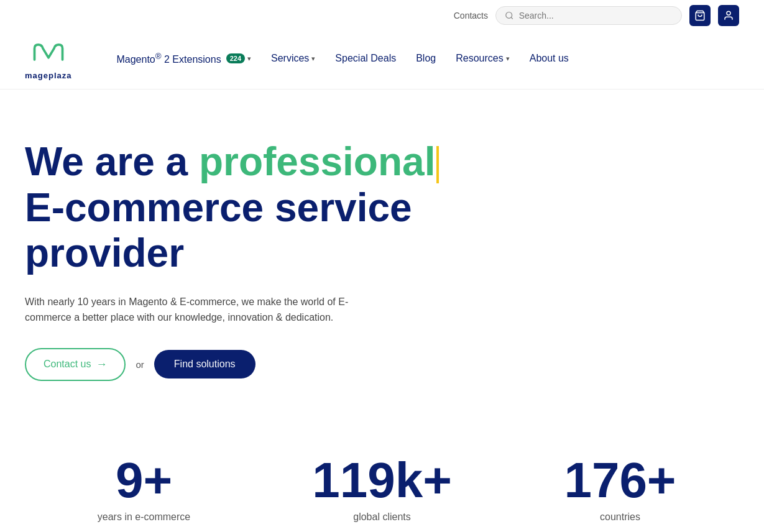 The height and width of the screenshot is (532, 764). I want to click on cursor, so click(438, 165).